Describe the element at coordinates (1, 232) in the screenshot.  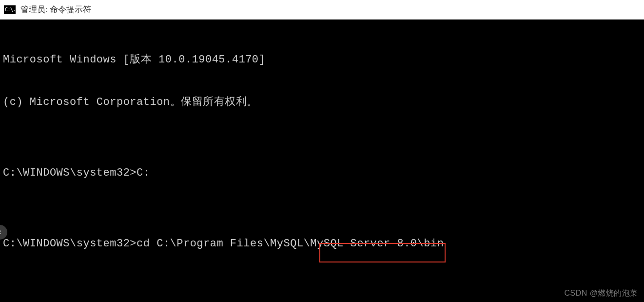
I see `chevron-left-icon: ‹` at that location.